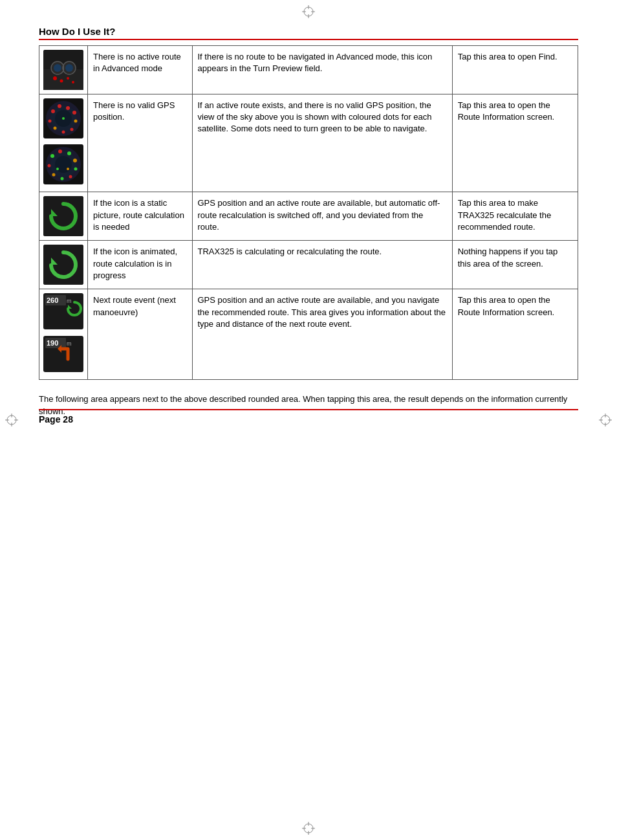 The height and width of the screenshot is (840, 617). I want to click on action-cell-4: Nothing happens if you tap this area of …, so click(515, 265).